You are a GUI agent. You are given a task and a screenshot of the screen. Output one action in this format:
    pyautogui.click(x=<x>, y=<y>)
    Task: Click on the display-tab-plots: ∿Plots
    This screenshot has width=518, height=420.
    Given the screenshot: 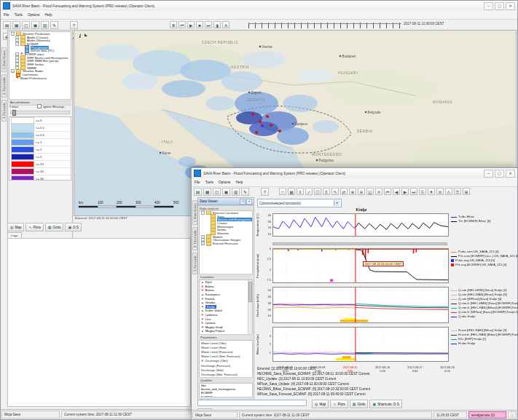 What is the action you would take?
    pyautogui.click(x=339, y=404)
    